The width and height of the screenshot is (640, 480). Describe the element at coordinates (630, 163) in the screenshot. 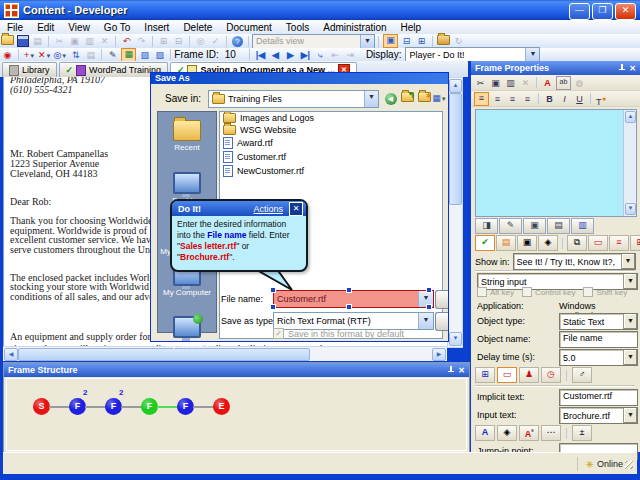

I see `editor-scrollbar: ▲ ▼` at that location.